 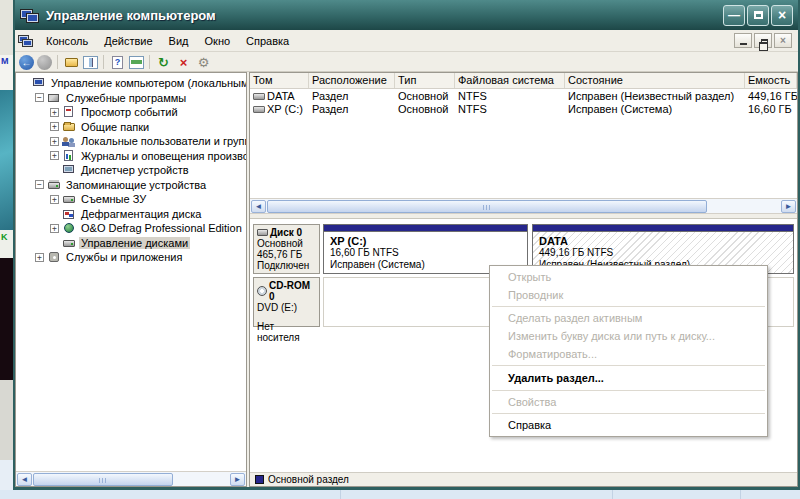 I want to click on tree-item: +O&O Defrag Professional Edition, so click(x=131, y=228).